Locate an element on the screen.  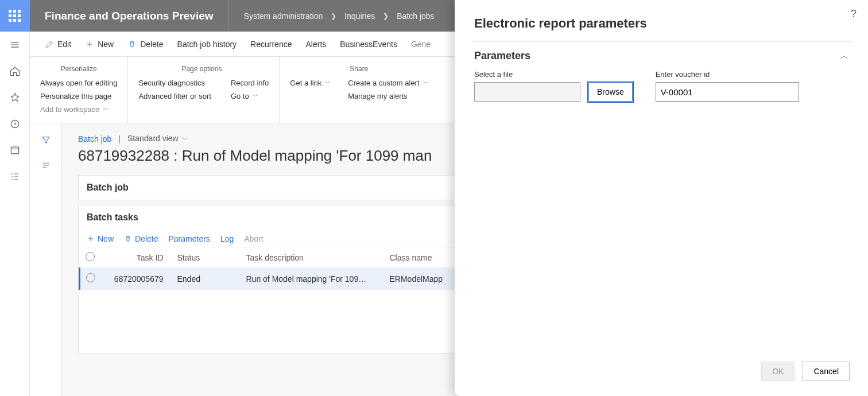
task-new-button: New is located at coordinates (100, 239).